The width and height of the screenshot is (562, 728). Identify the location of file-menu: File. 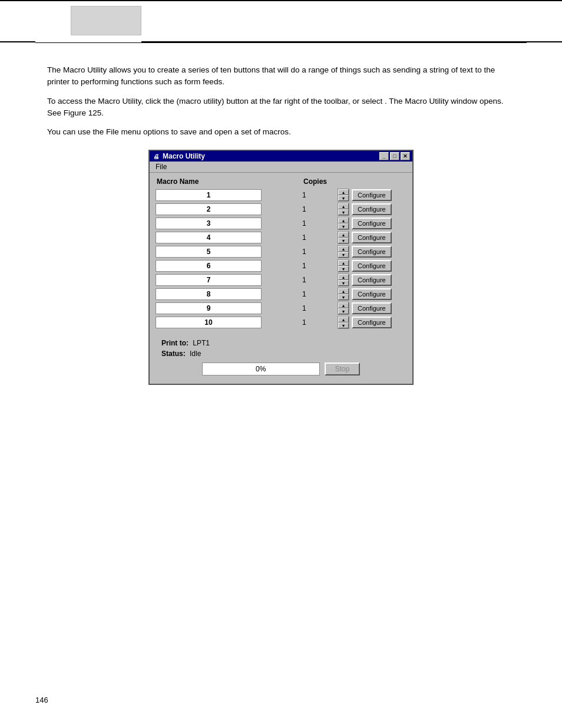
(161, 167).